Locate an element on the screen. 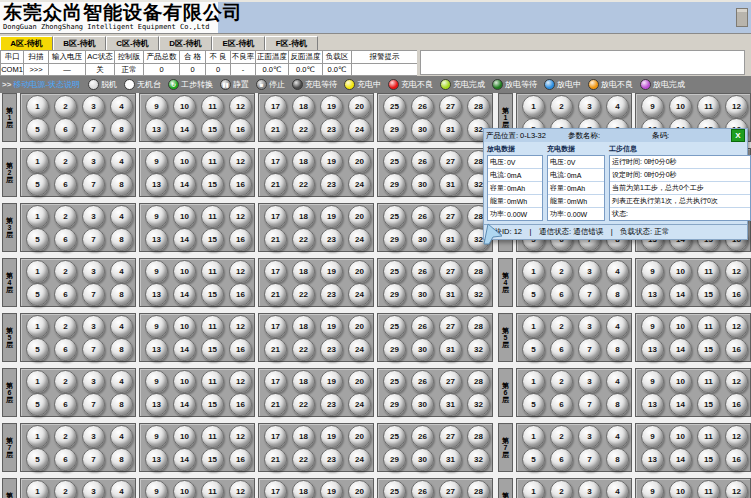  battery-cell: 9 is located at coordinates (652, 489).